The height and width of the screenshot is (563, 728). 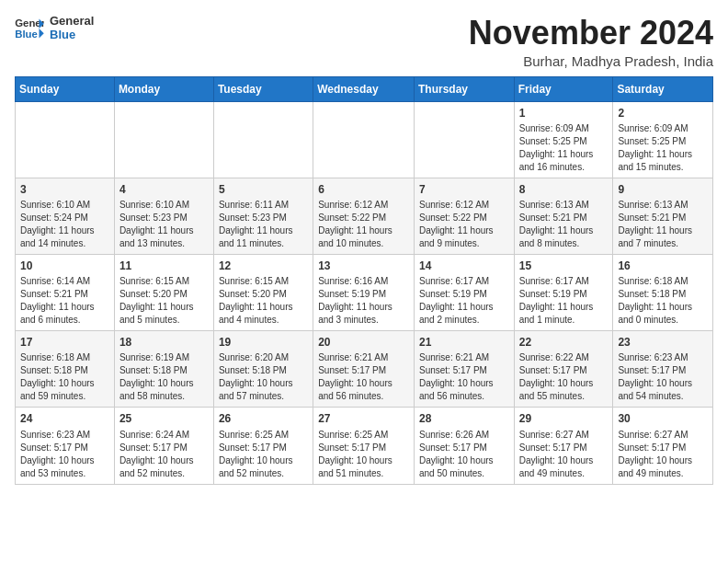 I want to click on day-info: Sunrise: 6:24 AM Sunset: 5:17 PM Dayligh…, so click(x=164, y=454).